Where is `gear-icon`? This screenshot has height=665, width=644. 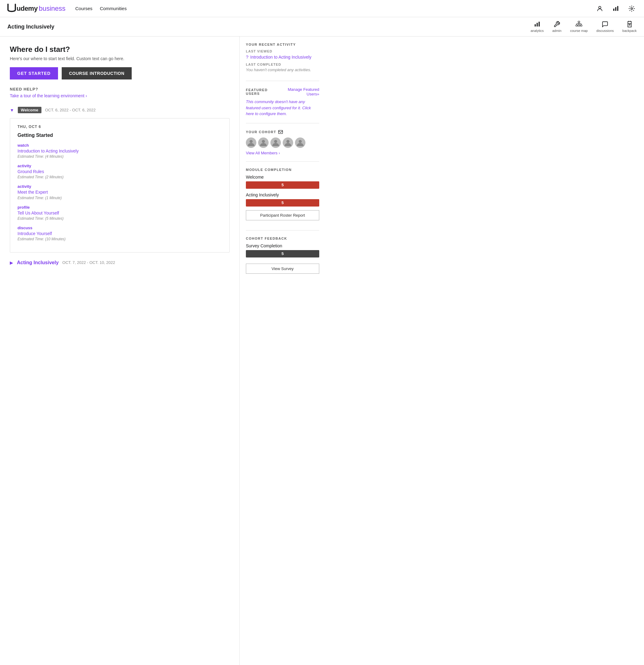 gear-icon is located at coordinates (632, 8).